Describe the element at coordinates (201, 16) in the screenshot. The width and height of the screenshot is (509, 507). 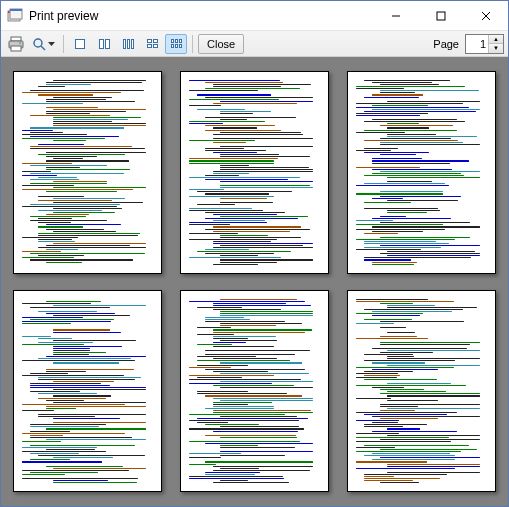
I see `window-title: Print preview` at that location.